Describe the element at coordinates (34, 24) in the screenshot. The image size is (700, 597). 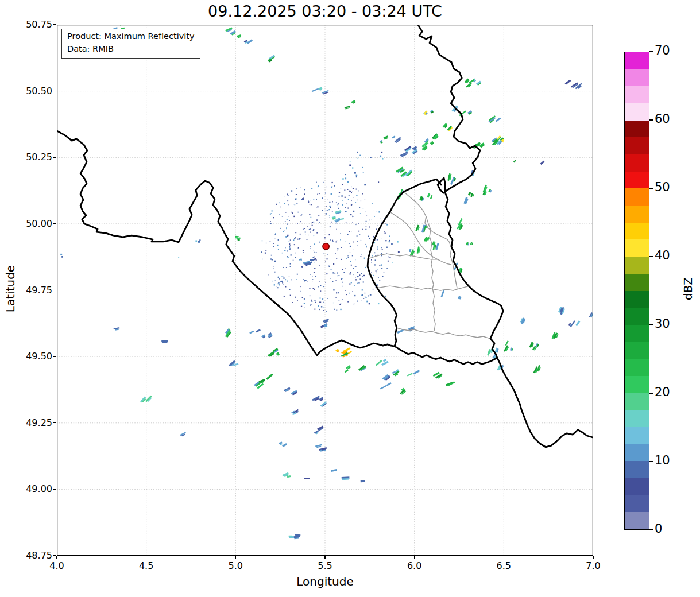
I see `y-tick-label: 50.75` at that location.